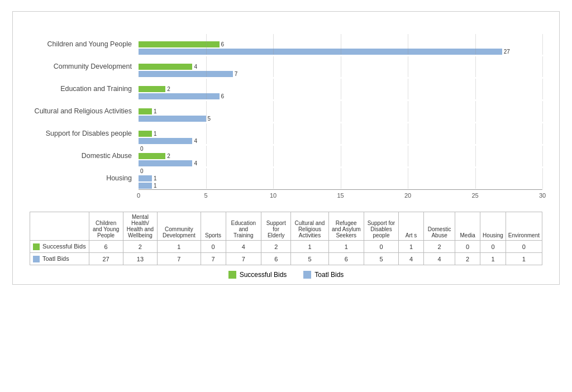 The width and height of the screenshot is (572, 392). What do you see at coordinates (64, 246) in the screenshot?
I see `row-label-text: Successful Bids` at bounding box center [64, 246].